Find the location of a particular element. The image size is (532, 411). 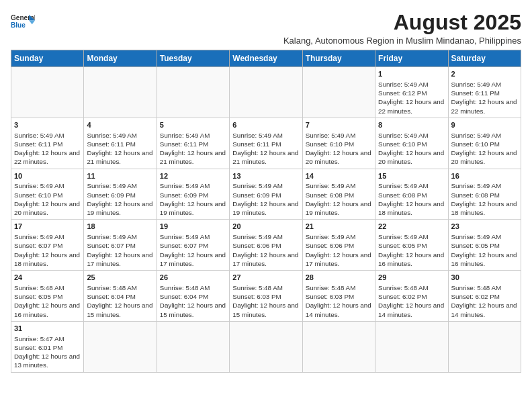

calendar-cell: 28Sunrise: 5:48 AM Sunset: 6:03 PM Dayli… is located at coordinates (339, 296).